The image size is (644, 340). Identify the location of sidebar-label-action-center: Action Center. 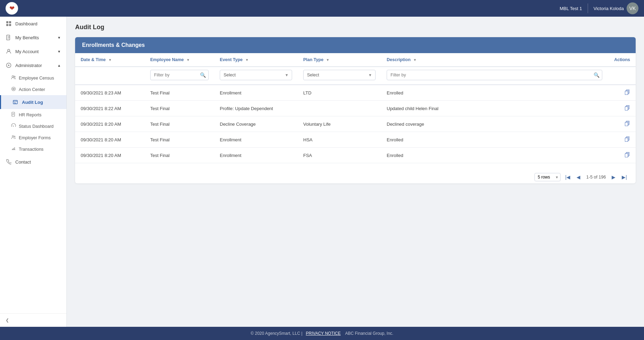
(32, 90).